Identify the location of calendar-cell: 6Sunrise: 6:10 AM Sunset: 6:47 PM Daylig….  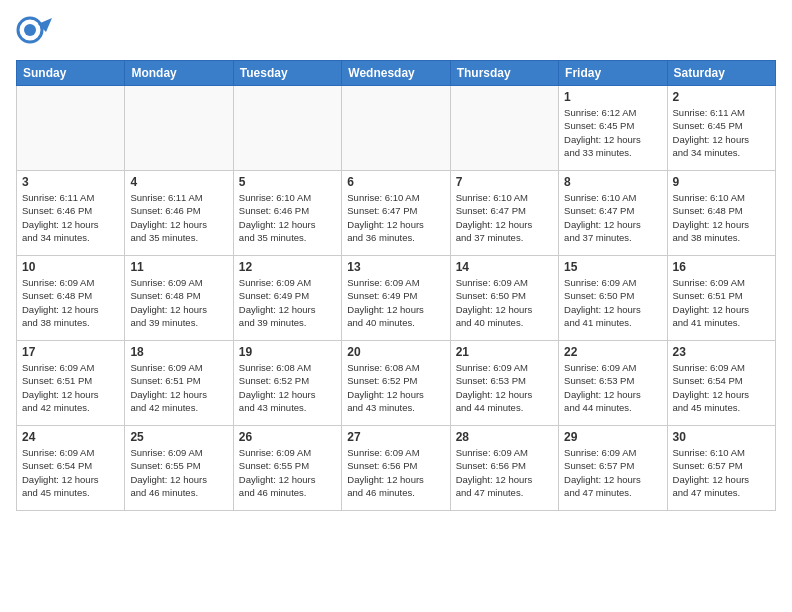
(396, 214).